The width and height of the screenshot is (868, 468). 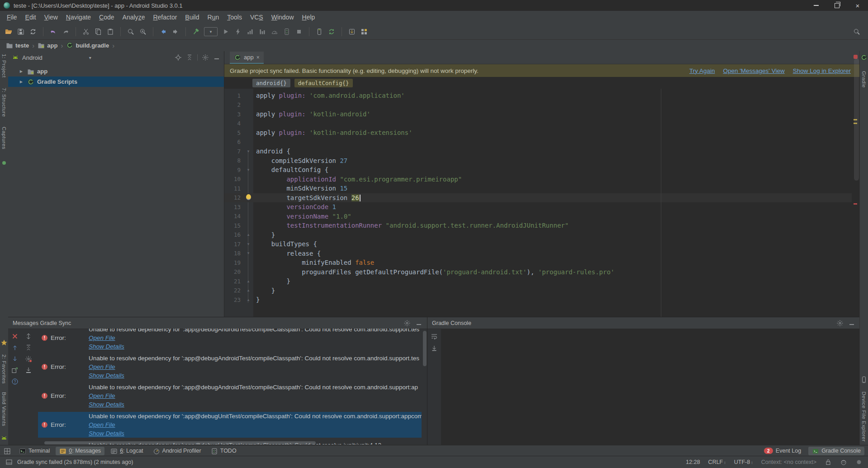 What do you see at coordinates (434, 336) in the screenshot?
I see `soft-wrap-icon` at bounding box center [434, 336].